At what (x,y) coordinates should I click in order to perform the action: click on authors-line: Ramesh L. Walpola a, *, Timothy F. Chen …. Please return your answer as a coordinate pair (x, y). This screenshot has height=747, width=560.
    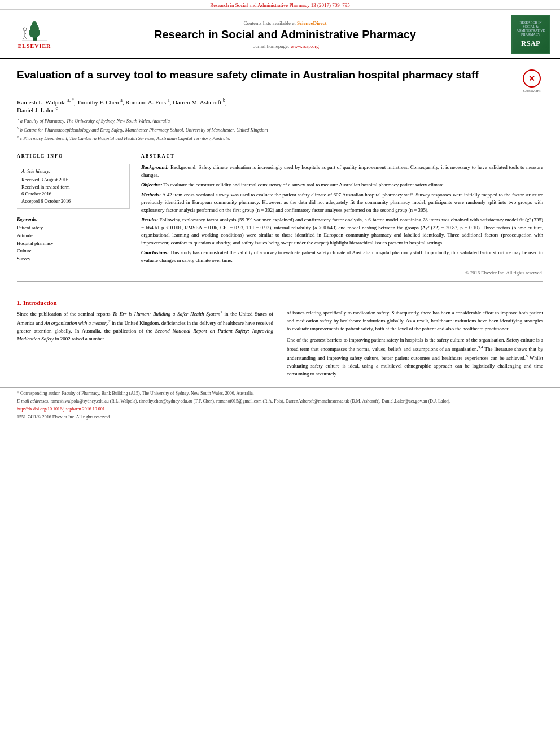
    Looking at the image, I should click on (280, 105).